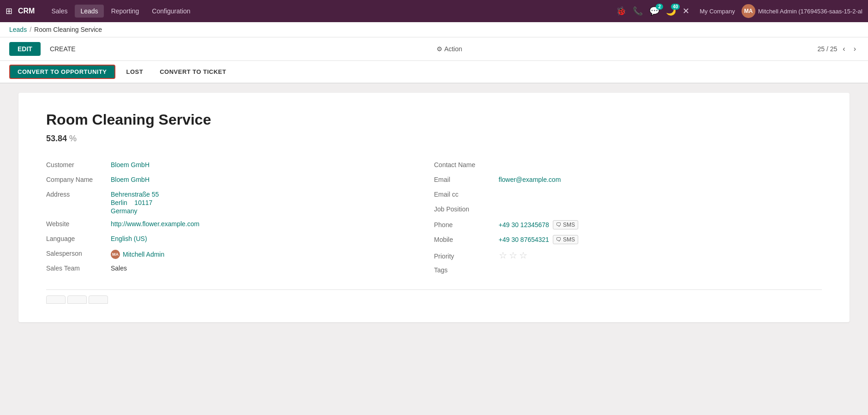 The height and width of the screenshot is (415, 868). What do you see at coordinates (467, 256) in the screenshot?
I see `priority-label: Priority` at bounding box center [467, 256].